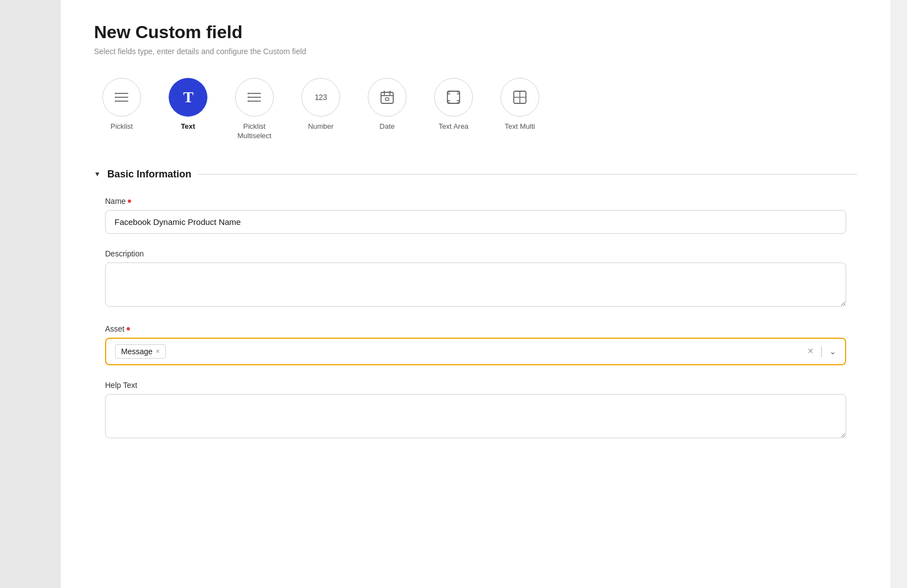 The width and height of the screenshot is (907, 588). I want to click on field-type-picklist: Picklist, so click(122, 105).